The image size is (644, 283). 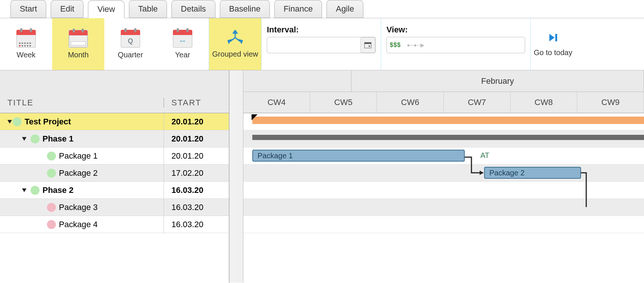 I want to click on row-title: Package 3, so click(x=78, y=207).